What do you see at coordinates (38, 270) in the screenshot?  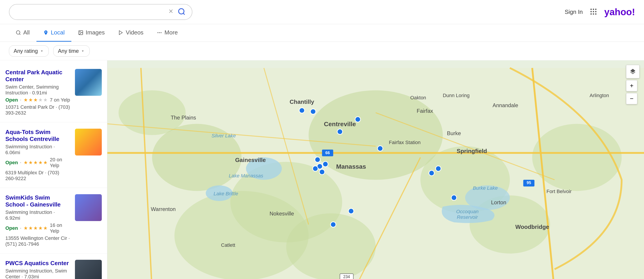 I see `result-info: PWCS Aquatics Center Swimming Instructio…` at bounding box center [38, 270].